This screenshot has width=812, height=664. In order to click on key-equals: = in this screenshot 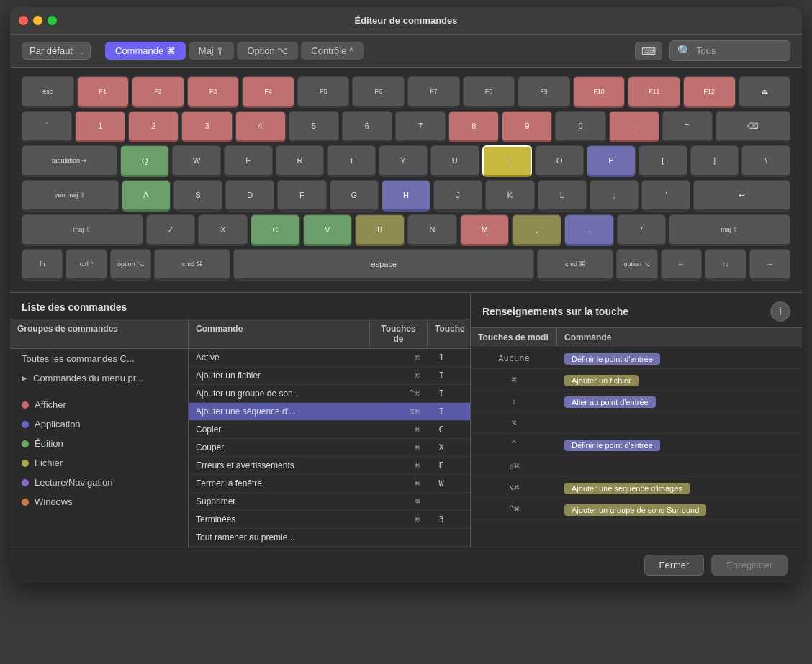, I will do `click(687, 127)`.